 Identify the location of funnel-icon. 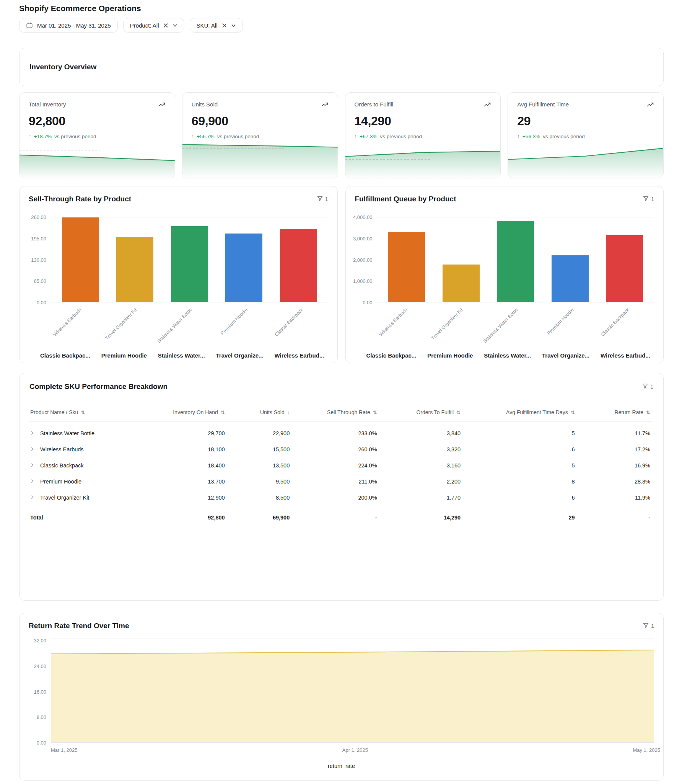
(646, 199).